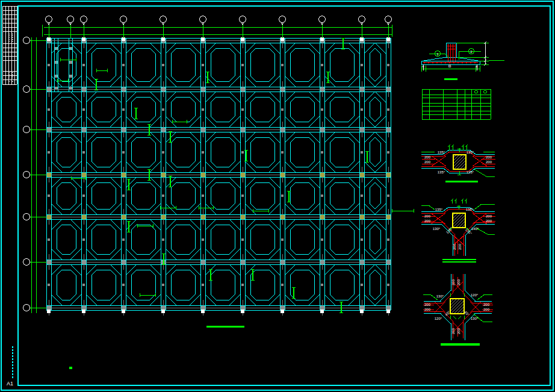 Image resolution: width=555 pixels, height=392 pixels. What do you see at coordinates (71, 368) in the screenshot?
I see `green-dot` at bounding box center [71, 368].